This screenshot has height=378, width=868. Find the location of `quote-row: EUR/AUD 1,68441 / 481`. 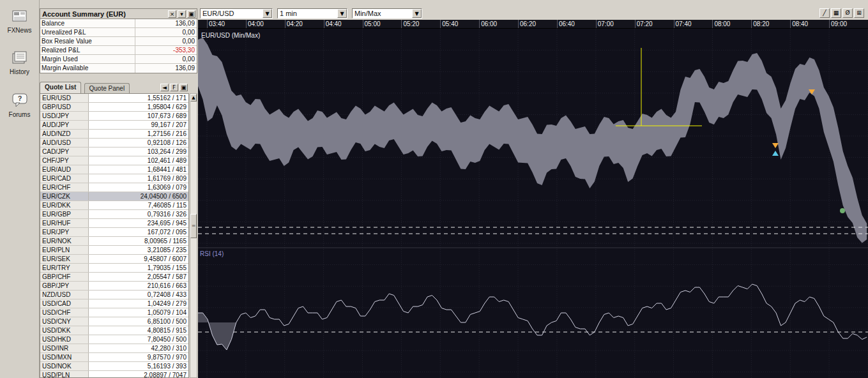

quote-row: EUR/AUD 1,68441 / 481 is located at coordinates (114, 170).